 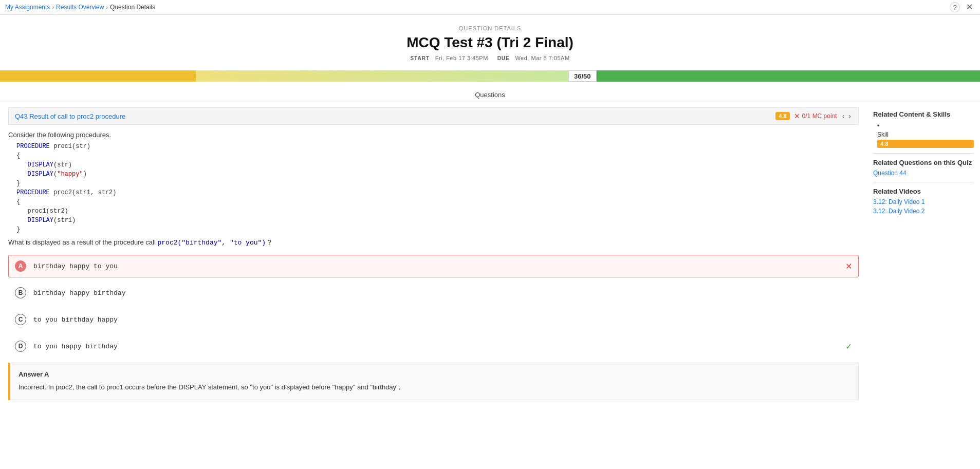 What do you see at coordinates (461, 58) in the screenshot?
I see `start-date: Fri, Feb 17 3:45PM` at bounding box center [461, 58].